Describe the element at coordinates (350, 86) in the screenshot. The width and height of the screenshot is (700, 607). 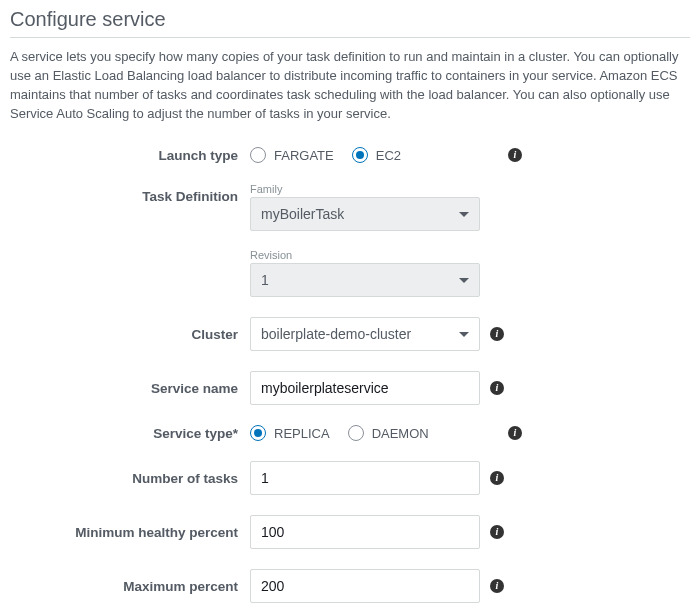
I see `page-description: A service lets you specify how many copi…` at that location.